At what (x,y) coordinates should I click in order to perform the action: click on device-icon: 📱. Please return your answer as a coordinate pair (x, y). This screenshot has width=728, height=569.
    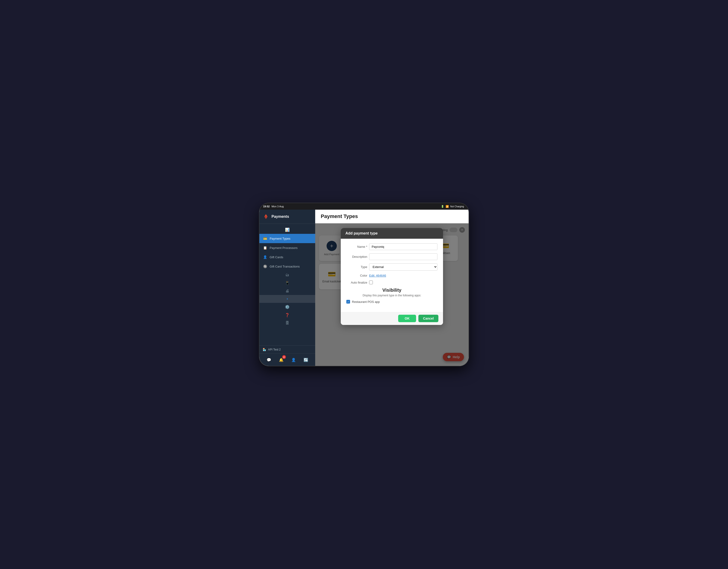
    Looking at the image, I should click on (287, 283).